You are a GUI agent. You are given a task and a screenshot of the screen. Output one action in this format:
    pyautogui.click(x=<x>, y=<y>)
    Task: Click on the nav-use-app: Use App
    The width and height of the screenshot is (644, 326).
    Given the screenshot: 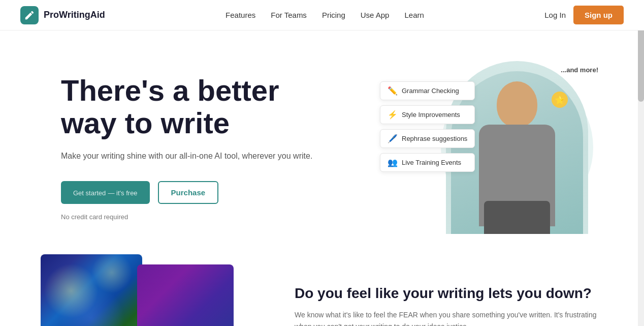 What is the action you would take?
    pyautogui.click(x=375, y=15)
    